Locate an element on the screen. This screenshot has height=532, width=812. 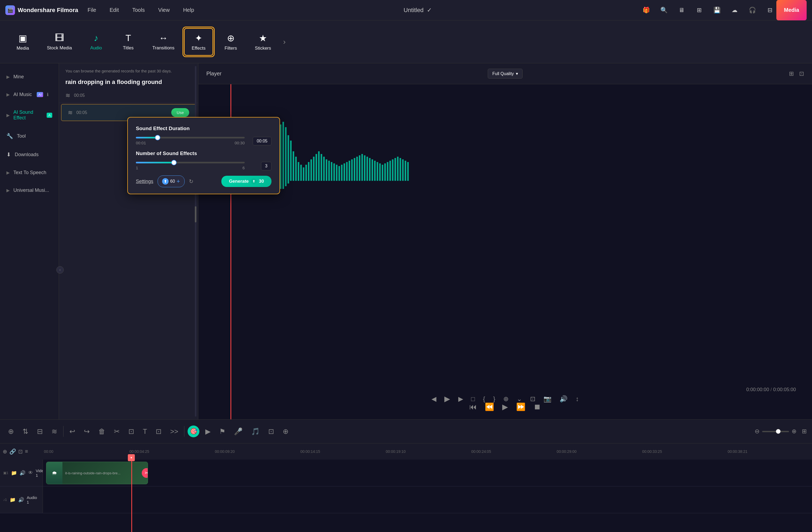
flag-icon: ⚑ is located at coordinates (222, 432).